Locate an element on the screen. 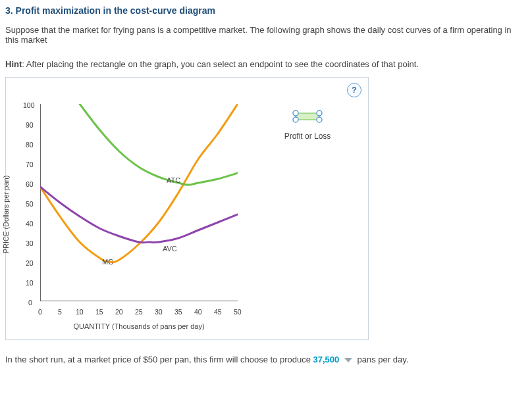 This screenshot has width=532, height=396. y-tick: 90 is located at coordinates (30, 125).